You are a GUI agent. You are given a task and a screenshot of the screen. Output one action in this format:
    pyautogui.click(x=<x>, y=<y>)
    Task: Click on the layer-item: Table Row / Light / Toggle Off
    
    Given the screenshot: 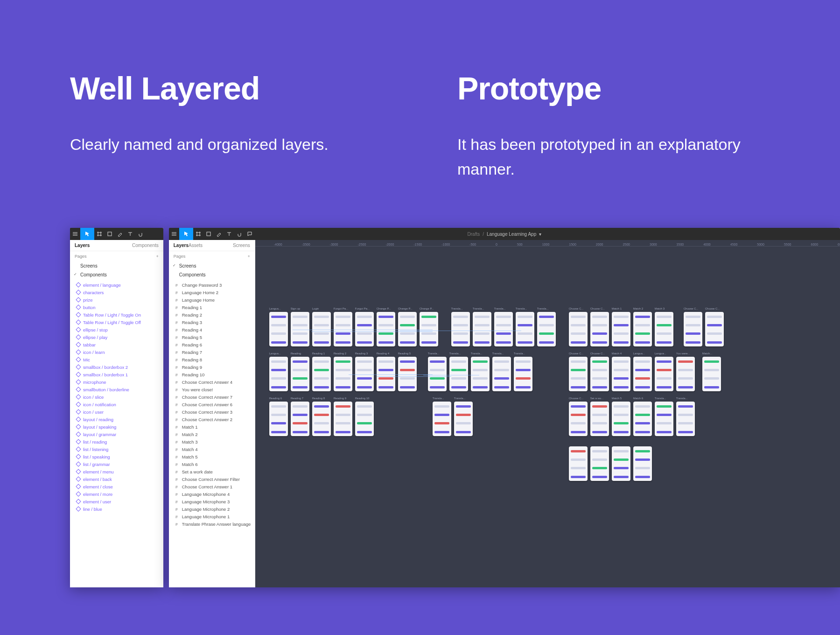 What is the action you would take?
    pyautogui.click(x=117, y=322)
    